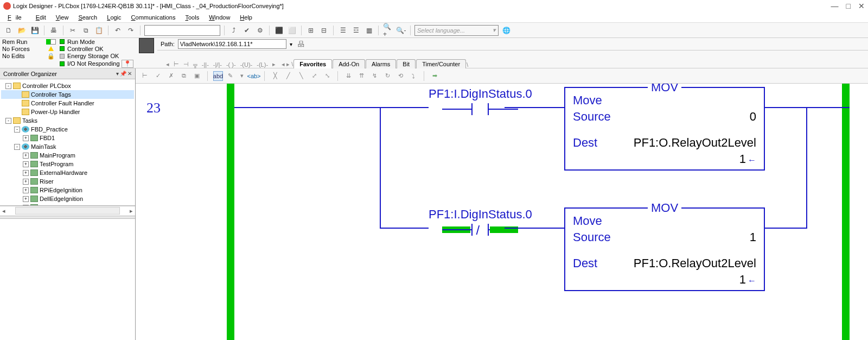 This screenshot has width=868, height=340. Describe the element at coordinates (197, 76) in the screenshot. I see `test-edits-icon: ▣` at that location.